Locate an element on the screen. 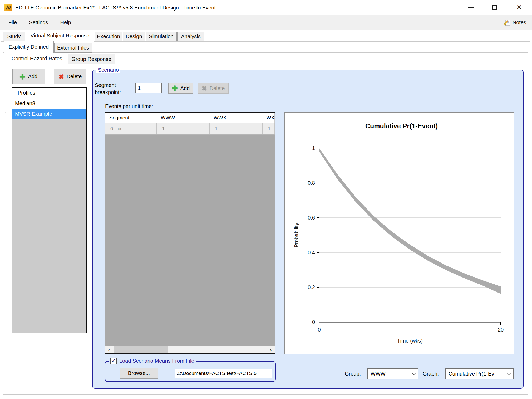 The width and height of the screenshot is (532, 399). load-scenario-checkbox: ✓ is located at coordinates (113, 361).